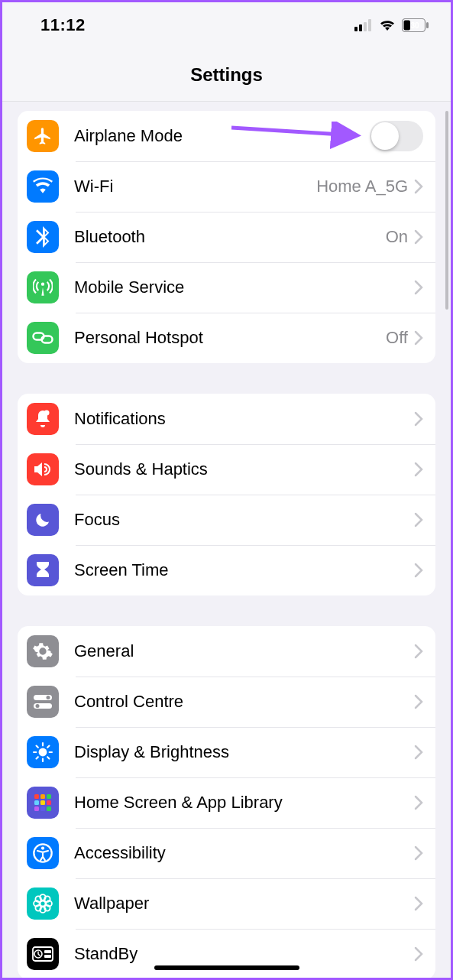 The width and height of the screenshot is (453, 980). I want to click on link-icon, so click(43, 338).